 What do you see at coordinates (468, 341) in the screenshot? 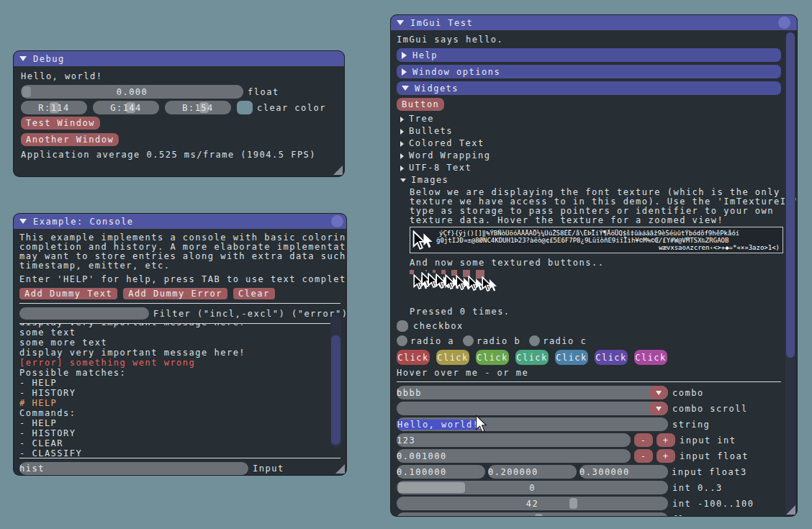
I see `radio-b` at bounding box center [468, 341].